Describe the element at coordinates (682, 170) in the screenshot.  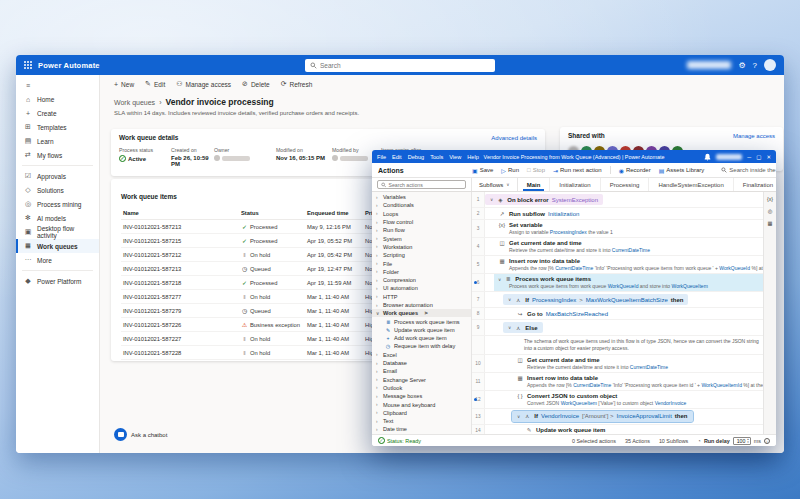
I see `assets-library-button: ▤Assets Library` at that location.